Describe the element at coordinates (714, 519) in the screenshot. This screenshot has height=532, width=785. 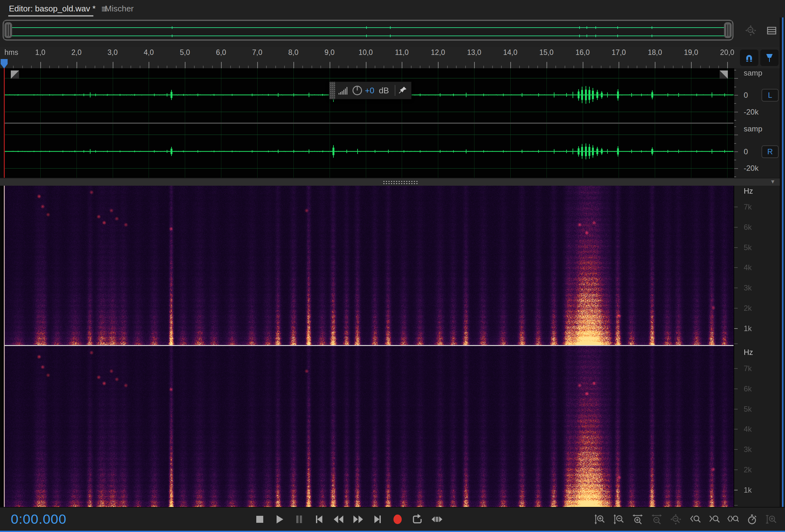
I see `zoom-out-point-button` at that location.